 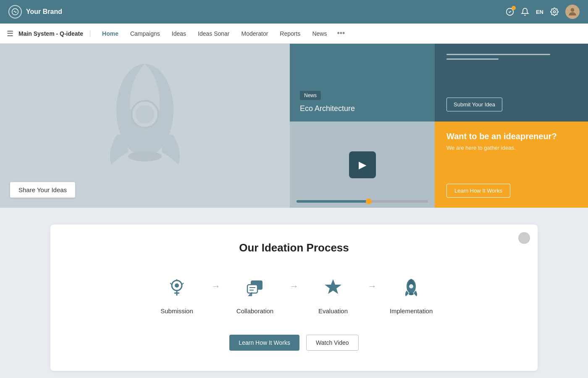 What do you see at coordinates (333, 343) in the screenshot?
I see `watch-video-button: Watch Video` at bounding box center [333, 343].